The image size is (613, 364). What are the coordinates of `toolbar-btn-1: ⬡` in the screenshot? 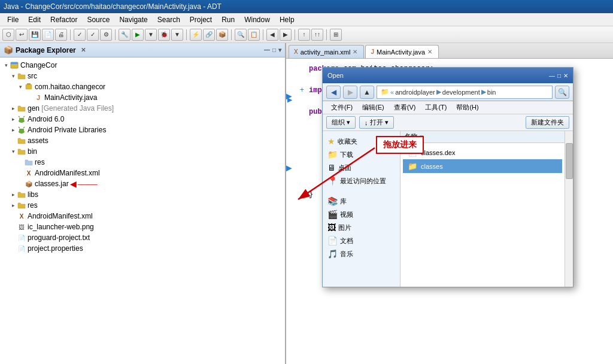 It's located at (8, 35).